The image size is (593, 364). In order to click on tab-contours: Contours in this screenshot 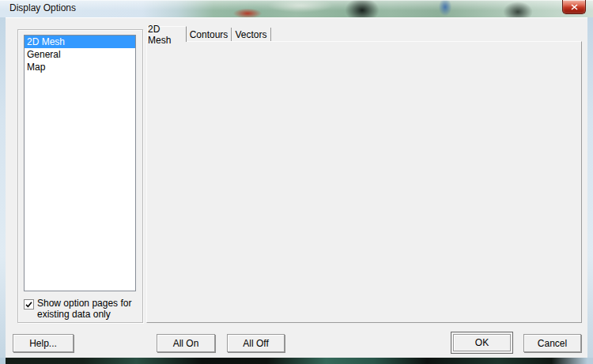, I will do `click(209, 35)`.